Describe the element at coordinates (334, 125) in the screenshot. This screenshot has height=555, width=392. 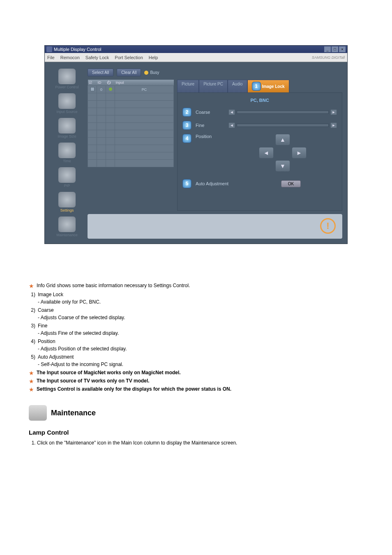
I see `fine-increase-button: ►` at that location.